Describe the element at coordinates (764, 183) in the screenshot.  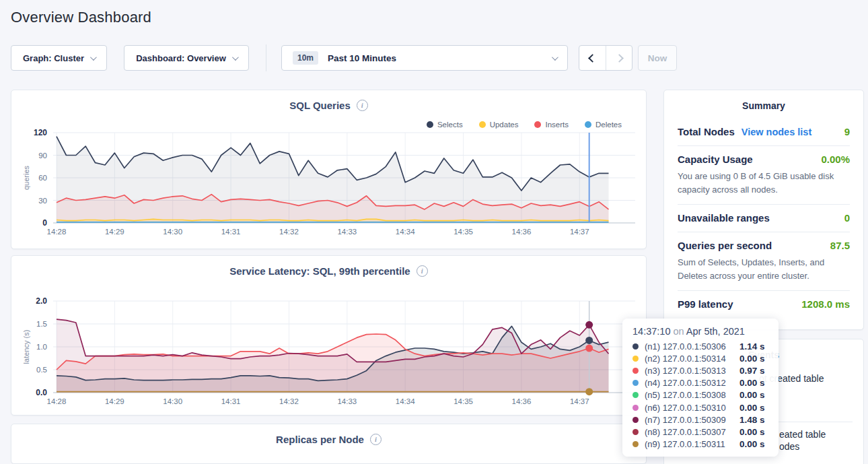
I see `capacity-usage-description: You are using 0 B of 4.5 GiB usable disk…` at that location.